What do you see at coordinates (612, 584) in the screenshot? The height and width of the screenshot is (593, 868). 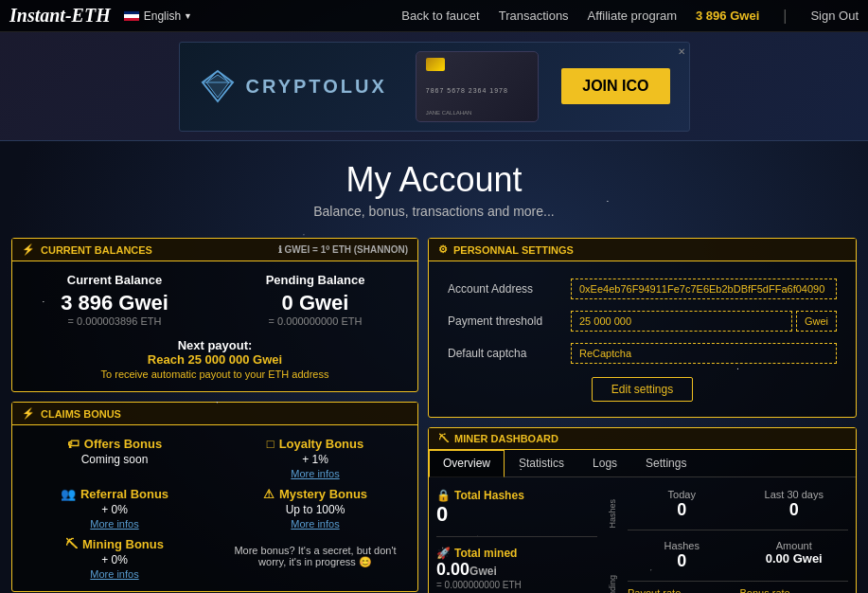 I see `pending-vertical-label: Pending` at bounding box center [612, 584].